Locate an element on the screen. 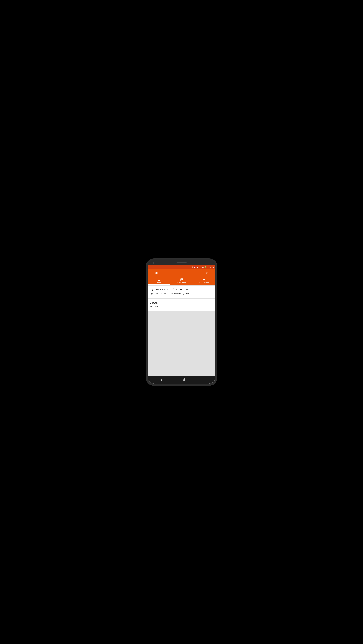  about-card: About Bug fixer. is located at coordinates (182, 305).